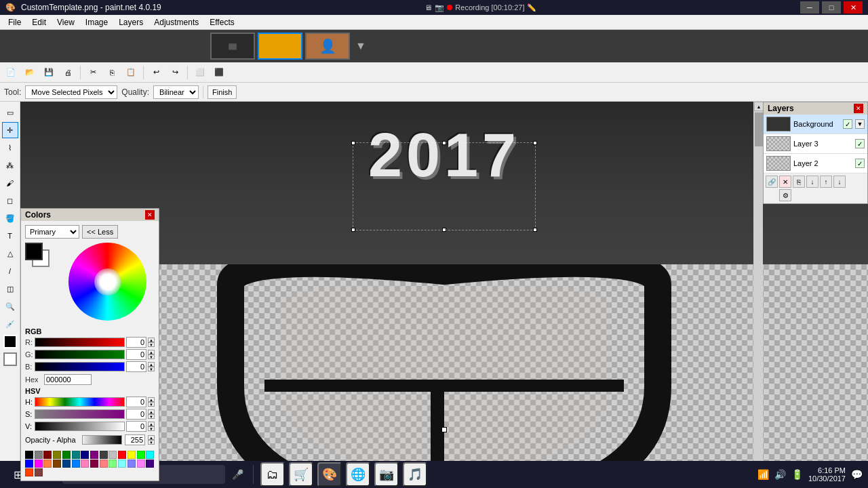  What do you see at coordinates (387, 474) in the screenshot?
I see `taskbar-app5-button: 📷` at bounding box center [387, 474].